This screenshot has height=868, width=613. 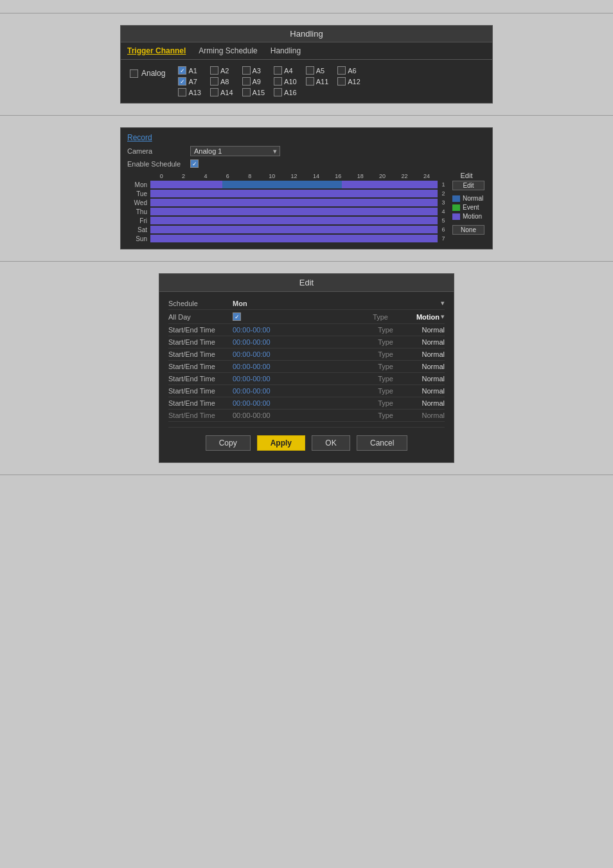 What do you see at coordinates (275, 152) in the screenshot?
I see `dropdown-arrow-icon: ▾` at bounding box center [275, 152].